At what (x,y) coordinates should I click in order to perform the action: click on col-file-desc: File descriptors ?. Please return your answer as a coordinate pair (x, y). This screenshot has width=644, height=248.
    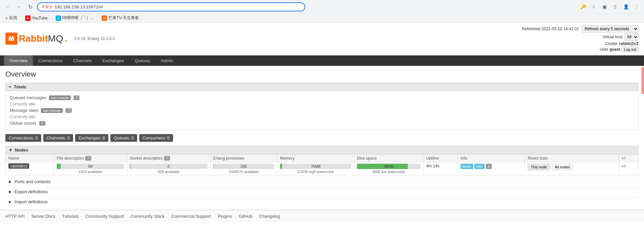
    Looking at the image, I should click on (91, 159).